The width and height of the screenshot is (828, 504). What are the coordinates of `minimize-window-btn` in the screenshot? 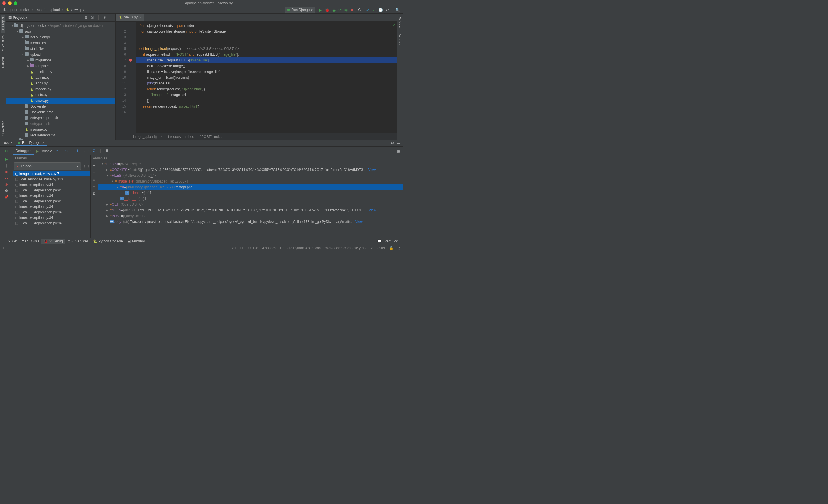 It's located at (10, 3).